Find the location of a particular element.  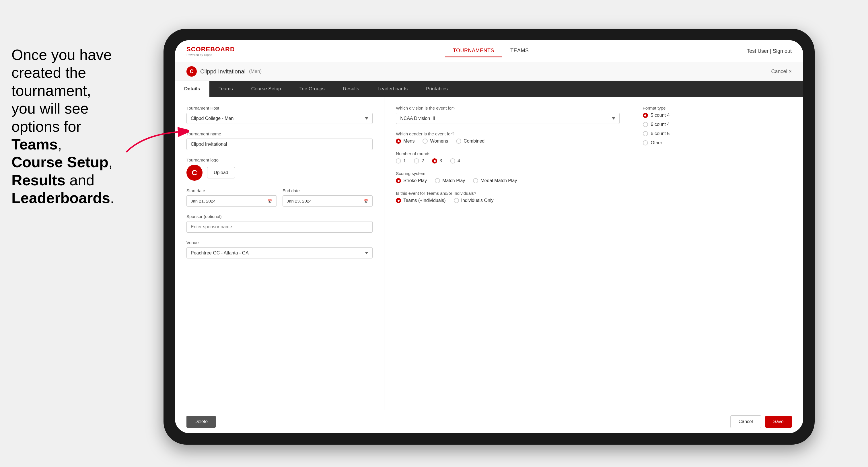

rounds-3: 3 is located at coordinates (437, 161).